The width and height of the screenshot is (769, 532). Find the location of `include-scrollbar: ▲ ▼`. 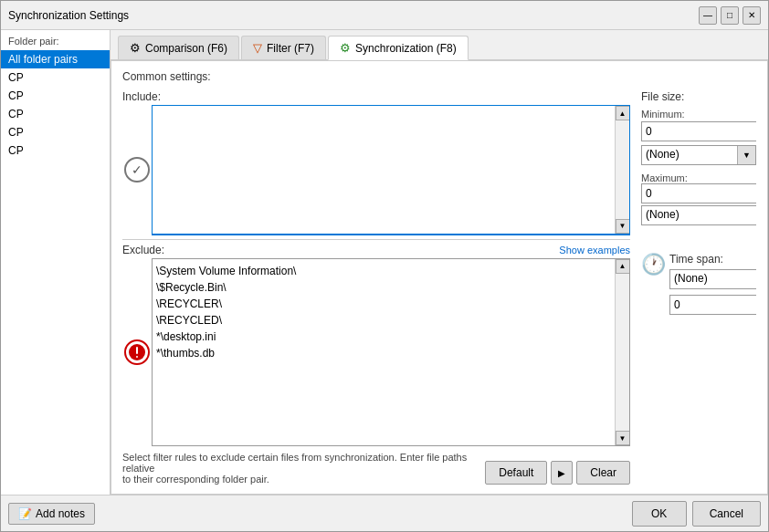

include-scrollbar: ▲ ▼ is located at coordinates (622, 170).